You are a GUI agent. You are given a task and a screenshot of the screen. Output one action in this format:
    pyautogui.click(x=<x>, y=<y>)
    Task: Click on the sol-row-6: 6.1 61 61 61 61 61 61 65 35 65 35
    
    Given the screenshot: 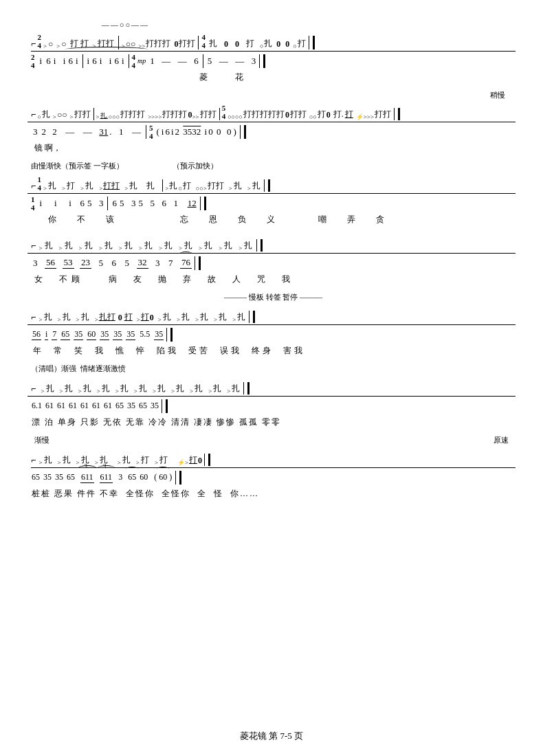 What is the action you would take?
    pyautogui.click(x=272, y=405)
    